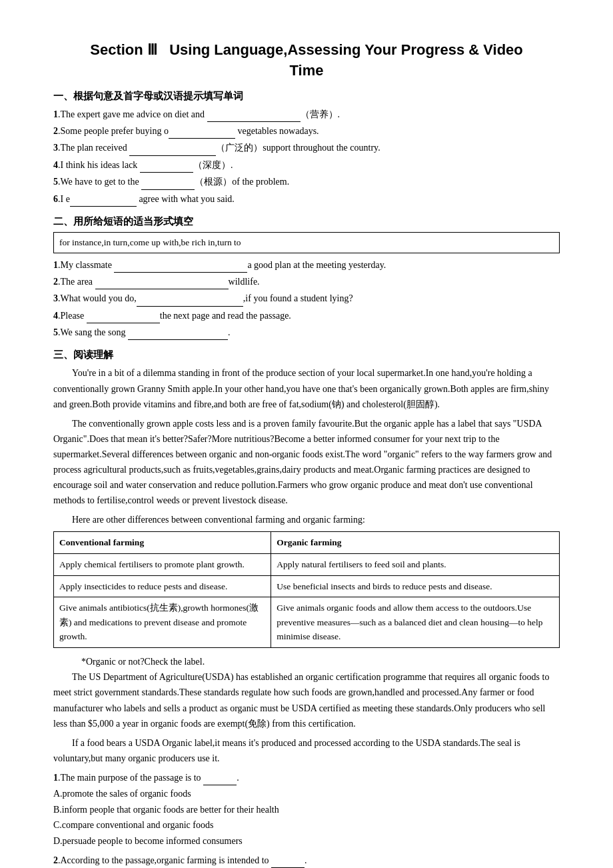  I want to click on page-title: Section Ⅲ Using Language,Assessing Your …, so click(306, 61).